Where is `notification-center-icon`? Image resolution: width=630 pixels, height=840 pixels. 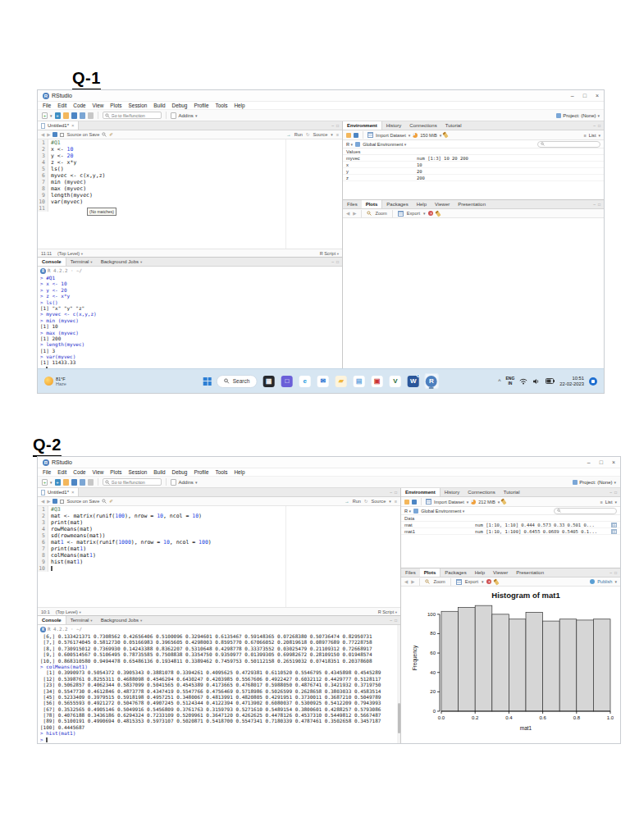 notification-center-icon is located at coordinates (593, 381).